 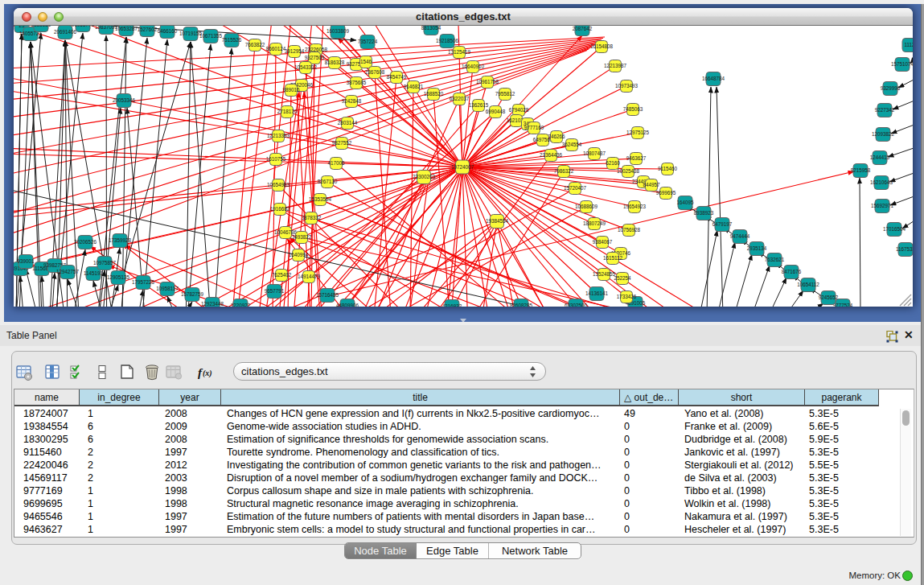 I want to click on svg-text: 9384067, so click(x=603, y=241).